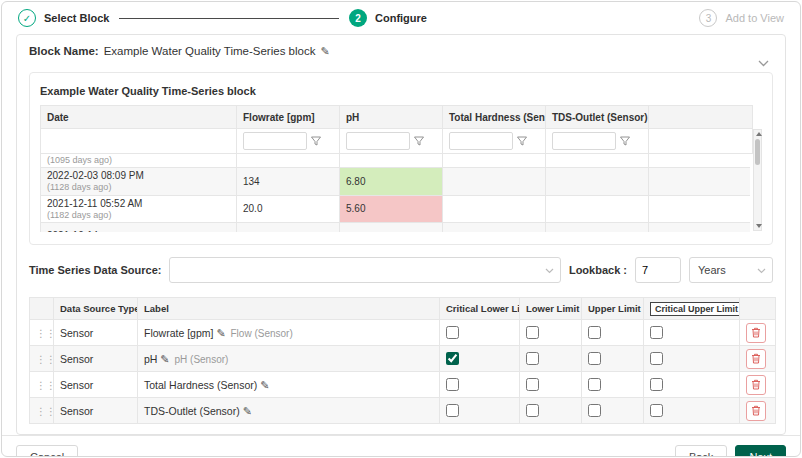 This screenshot has height=458, width=802. What do you see at coordinates (759, 226) in the screenshot?
I see `scroll-down-arrow-icon` at bounding box center [759, 226].